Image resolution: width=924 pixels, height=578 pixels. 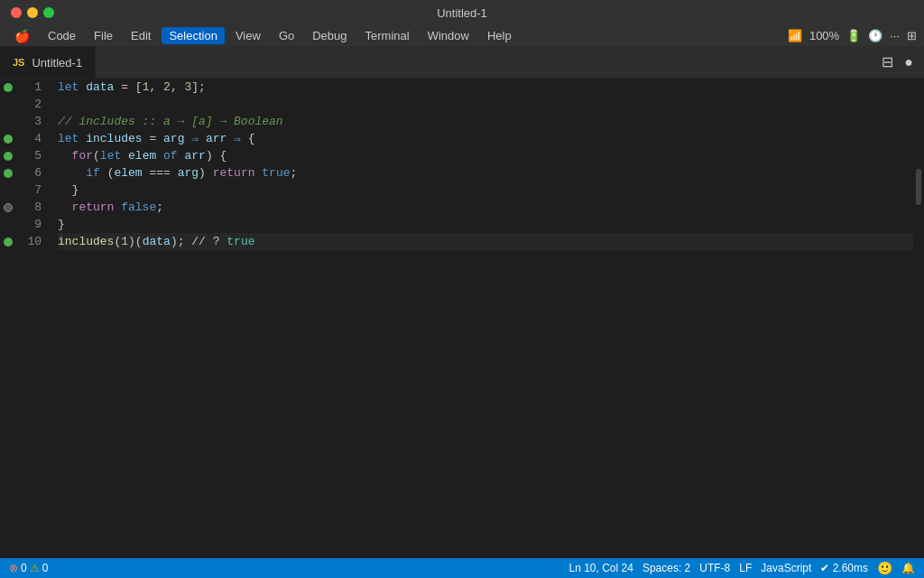 I want to click on line-number: 3, so click(x=32, y=121).